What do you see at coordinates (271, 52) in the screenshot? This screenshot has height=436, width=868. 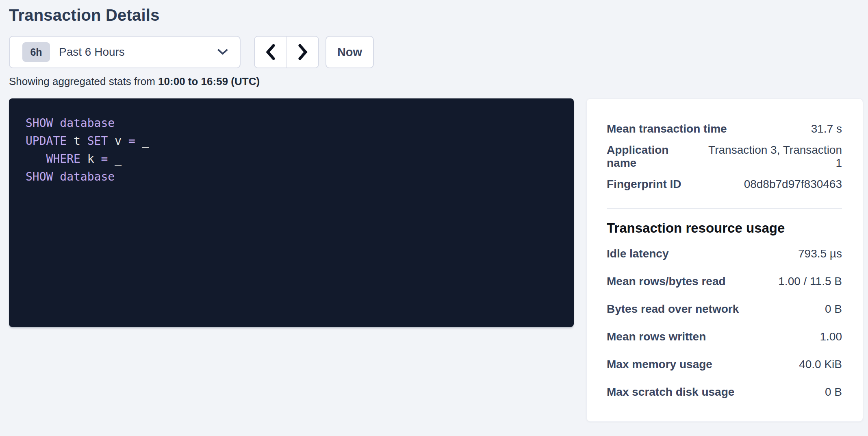 I see `prev-time-button` at bounding box center [271, 52].